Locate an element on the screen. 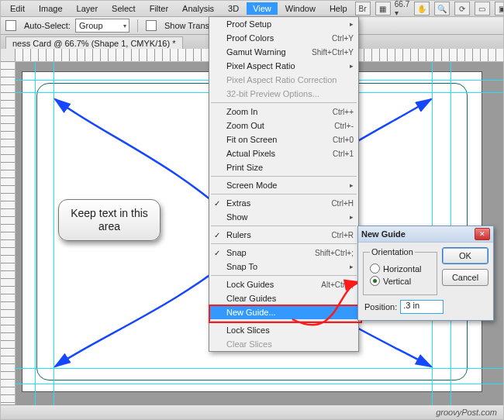 The image size is (504, 420). menu-help: Help is located at coordinates (338, 9).